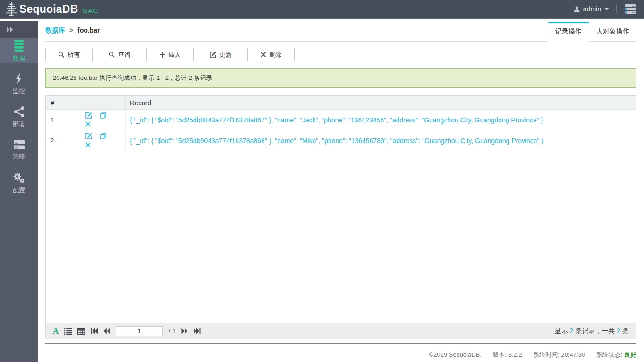  I want to click on double-chevron-right-icon, so click(10, 29).